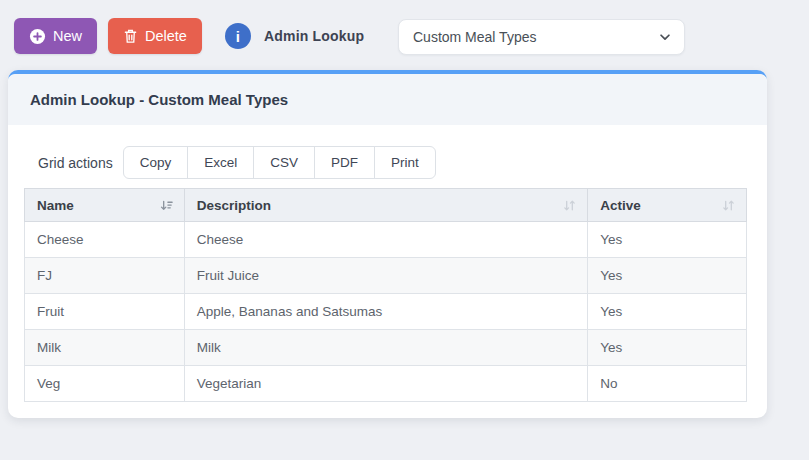 The width and height of the screenshot is (809, 460). Describe the element at coordinates (159, 100) in the screenshot. I see `card-title: Admin Lookup - Custom Meal Types` at that location.